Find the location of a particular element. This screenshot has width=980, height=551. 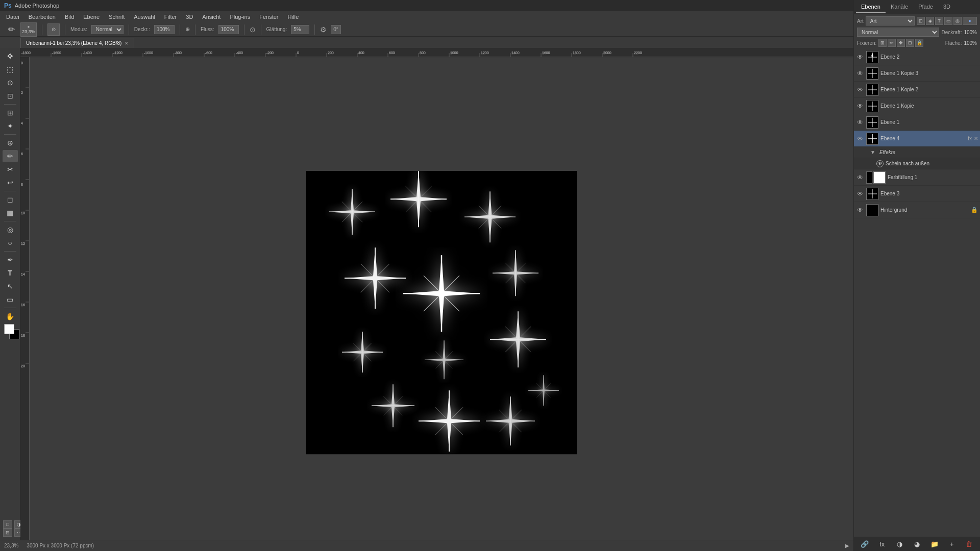

menu-bild: Bild is located at coordinates (69, 17).